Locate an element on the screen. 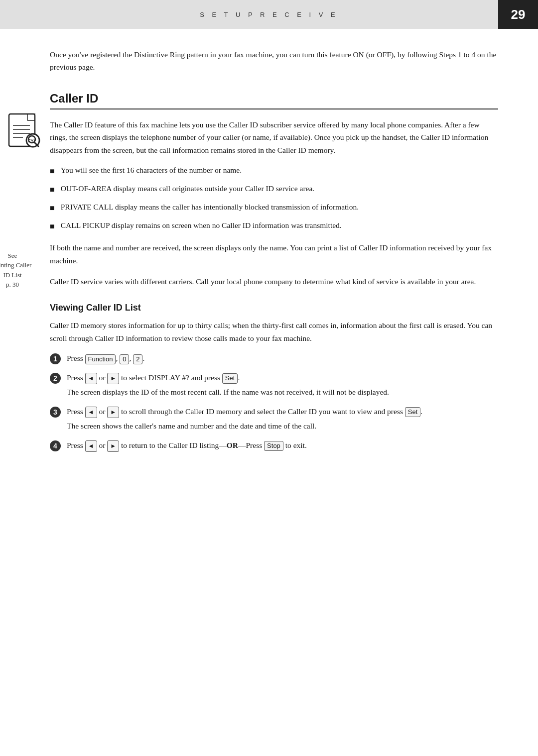 Image resolution: width=538 pixels, height=756 pixels. intro-paragraph: Once you've registered the Distinctive R… is located at coordinates (274, 61).